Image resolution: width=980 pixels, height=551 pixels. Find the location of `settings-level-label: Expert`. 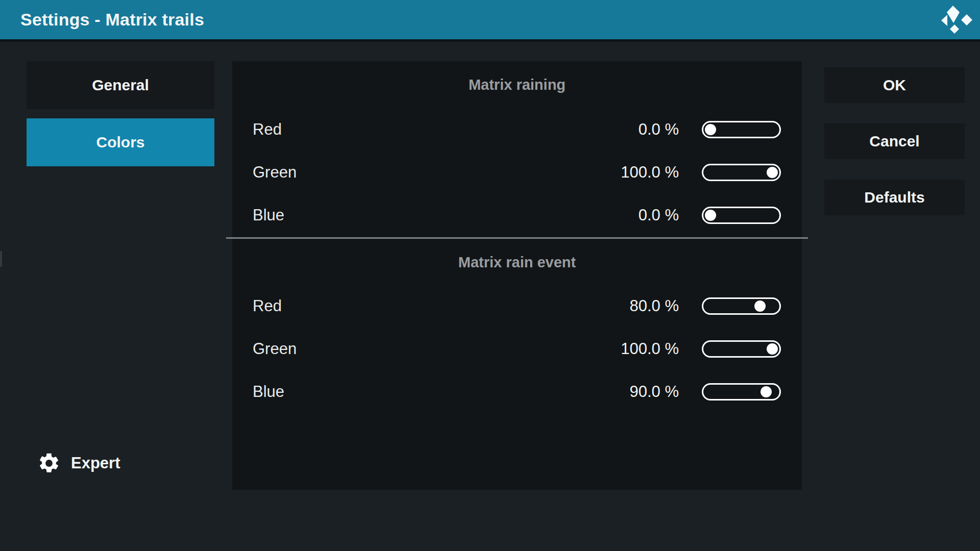

settings-level-label: Expert is located at coordinates (95, 463).